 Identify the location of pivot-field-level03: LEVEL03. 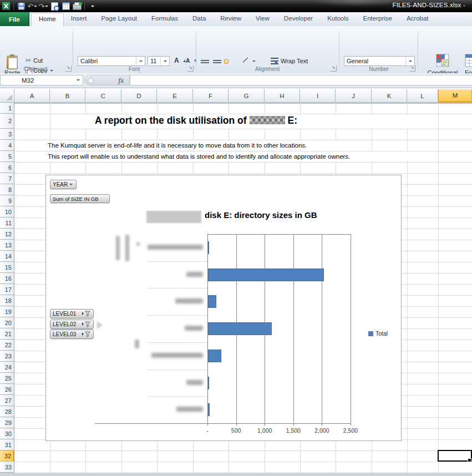
(72, 334).